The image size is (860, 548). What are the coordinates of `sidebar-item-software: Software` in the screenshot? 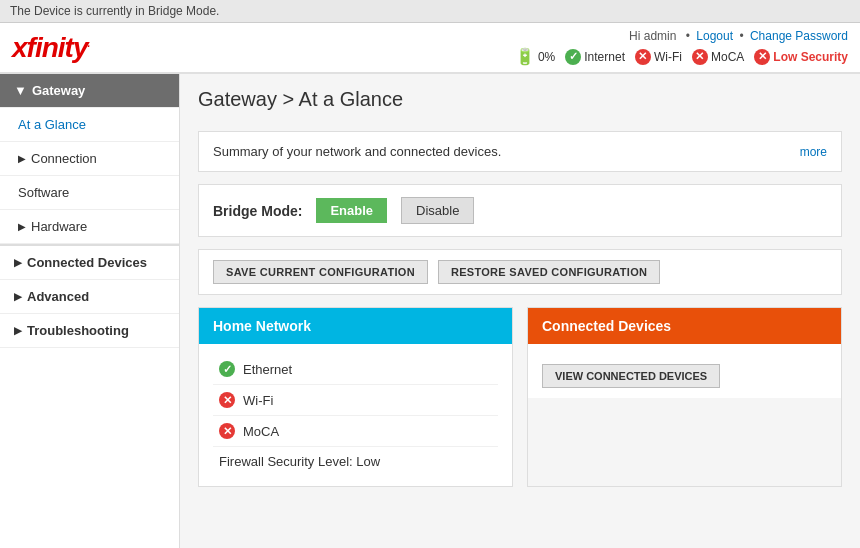 It's located at (90, 193).